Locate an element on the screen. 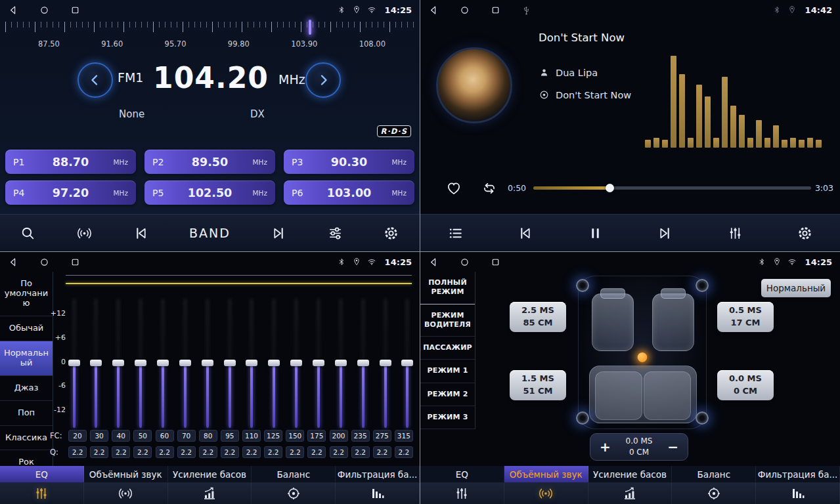 The height and width of the screenshot is (504, 840). eq-preset-item: По умолчанию is located at coordinates (26, 294).